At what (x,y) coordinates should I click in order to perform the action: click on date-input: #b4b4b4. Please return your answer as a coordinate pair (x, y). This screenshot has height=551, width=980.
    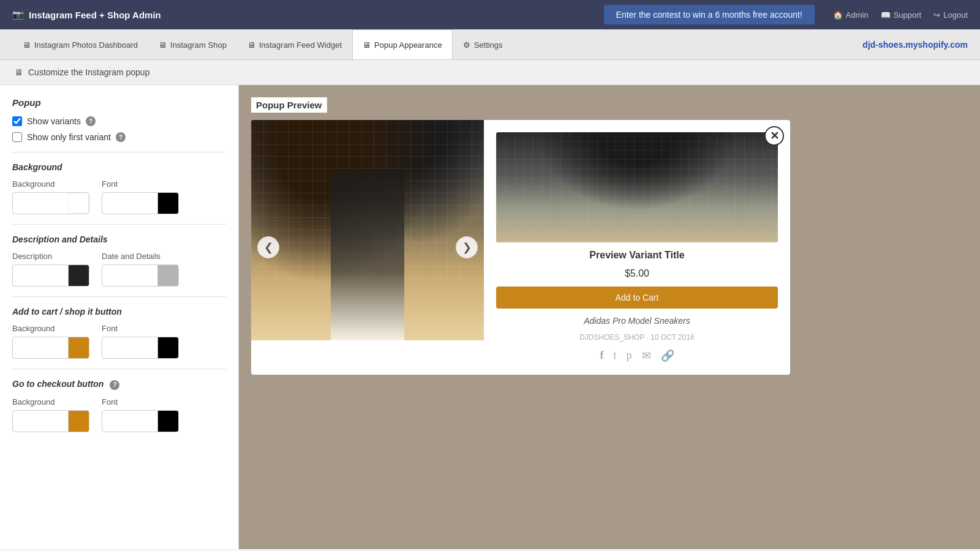
    Looking at the image, I should click on (130, 276).